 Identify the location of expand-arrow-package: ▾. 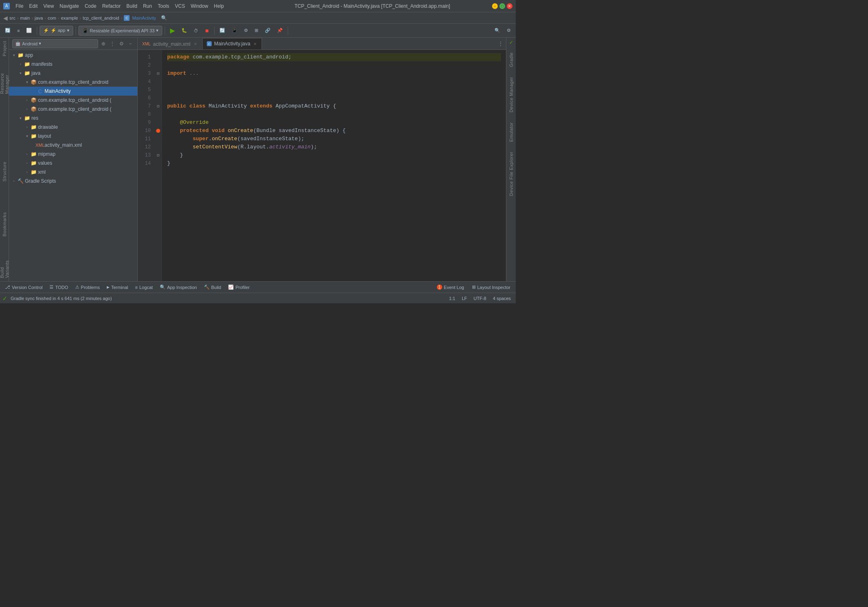
(27, 82).